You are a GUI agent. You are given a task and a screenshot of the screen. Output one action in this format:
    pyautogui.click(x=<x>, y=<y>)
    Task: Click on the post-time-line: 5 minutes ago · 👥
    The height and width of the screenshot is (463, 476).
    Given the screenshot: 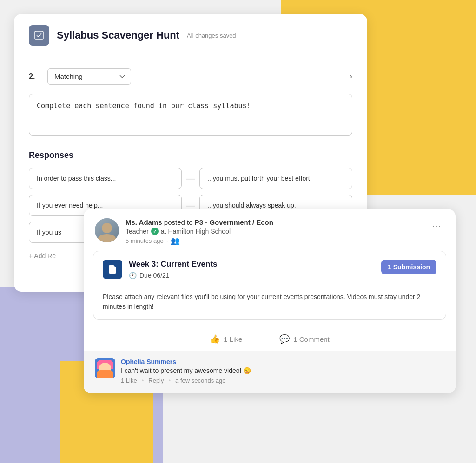 What is the action you would take?
    pyautogui.click(x=277, y=241)
    